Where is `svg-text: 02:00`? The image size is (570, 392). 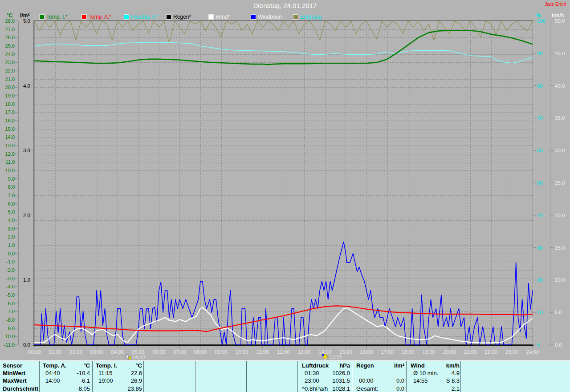 svg-text: 02:00 is located at coordinates (76, 352).